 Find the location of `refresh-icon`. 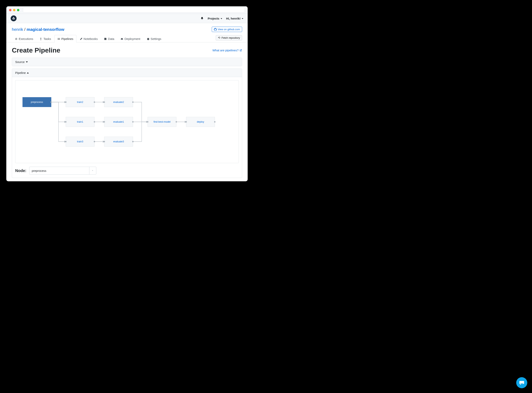

refresh-icon is located at coordinates (219, 38).